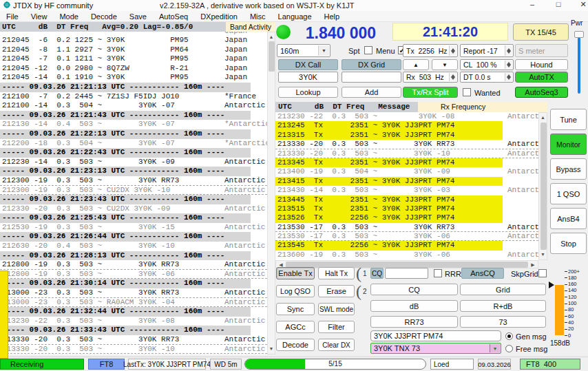  Describe the element at coordinates (541, 77) in the screenshot. I see `autotx-button: AutoTX` at that location.